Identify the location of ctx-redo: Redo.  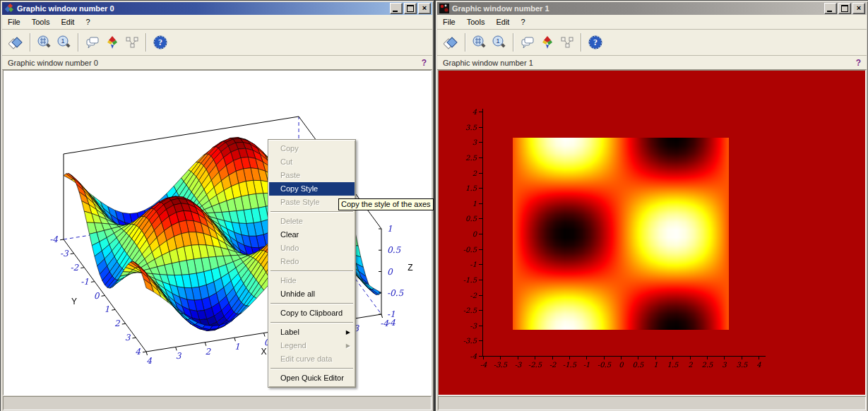
(312, 261).